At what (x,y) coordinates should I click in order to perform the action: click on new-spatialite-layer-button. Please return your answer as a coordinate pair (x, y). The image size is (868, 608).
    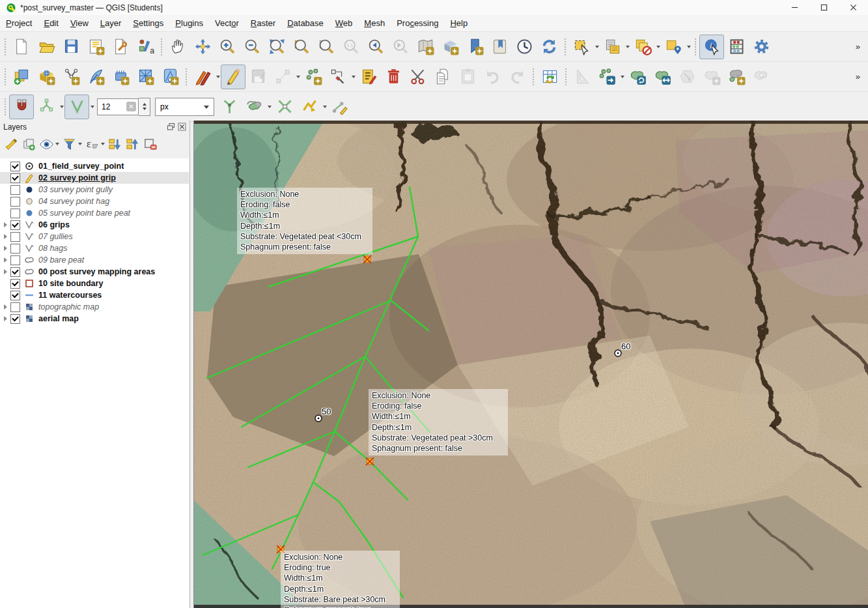
    Looking at the image, I should click on (96, 77).